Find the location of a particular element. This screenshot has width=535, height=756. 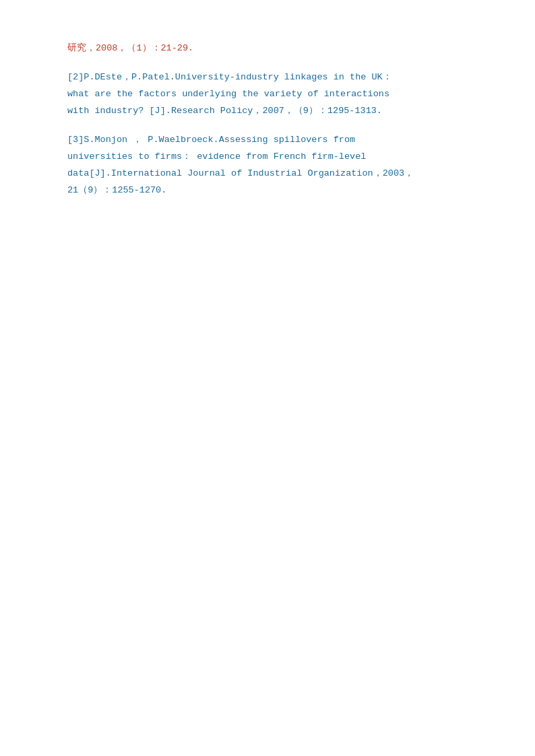

ref-2-line3: with industry? [J].Research Policy，2007，… is located at coordinates (274, 112).